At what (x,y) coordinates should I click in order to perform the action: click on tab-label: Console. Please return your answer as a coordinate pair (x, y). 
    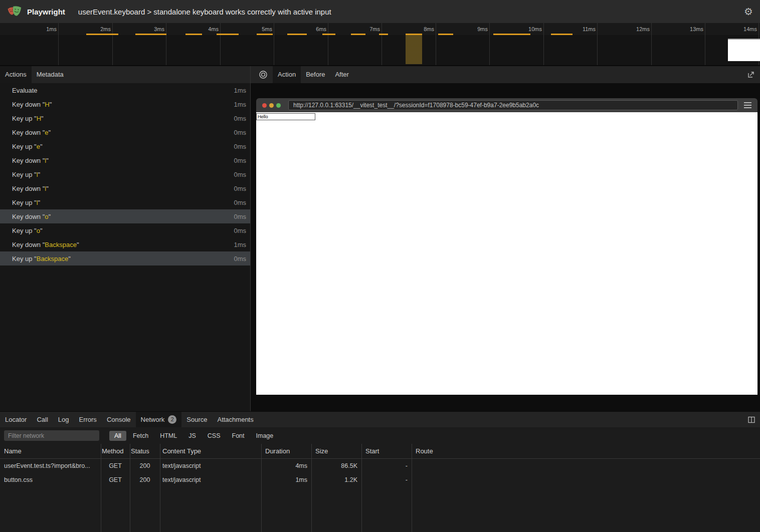
    Looking at the image, I should click on (119, 420).